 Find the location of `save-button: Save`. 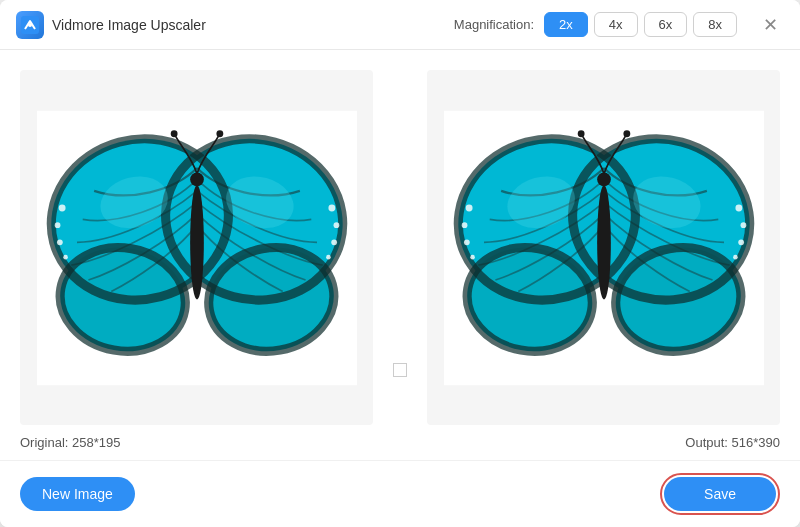

save-button: Save is located at coordinates (720, 494).